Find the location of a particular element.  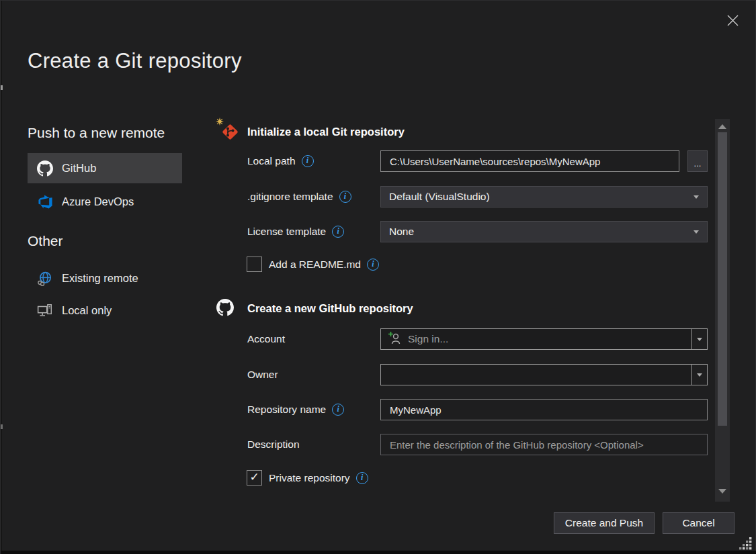

local-path-label: Local path is located at coordinates (271, 161).